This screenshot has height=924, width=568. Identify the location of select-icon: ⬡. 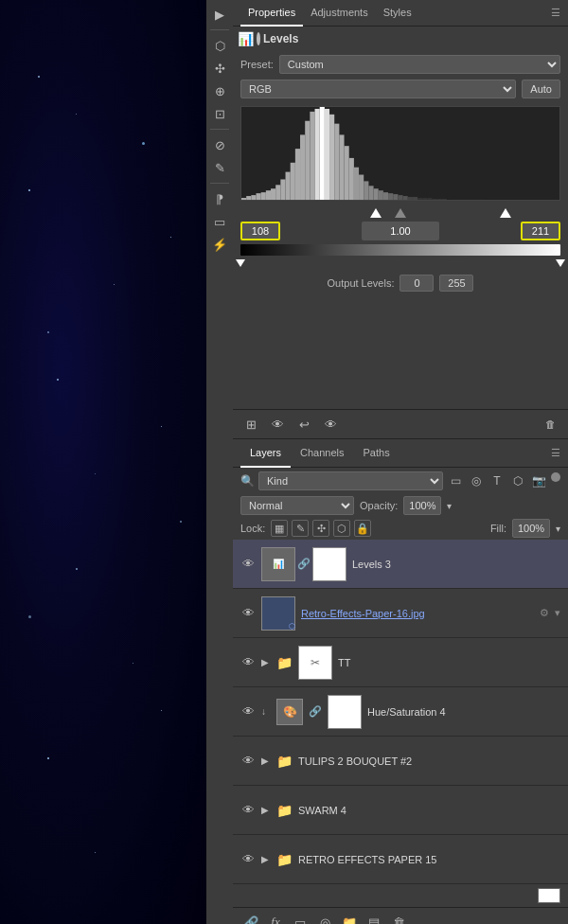
(220, 45).